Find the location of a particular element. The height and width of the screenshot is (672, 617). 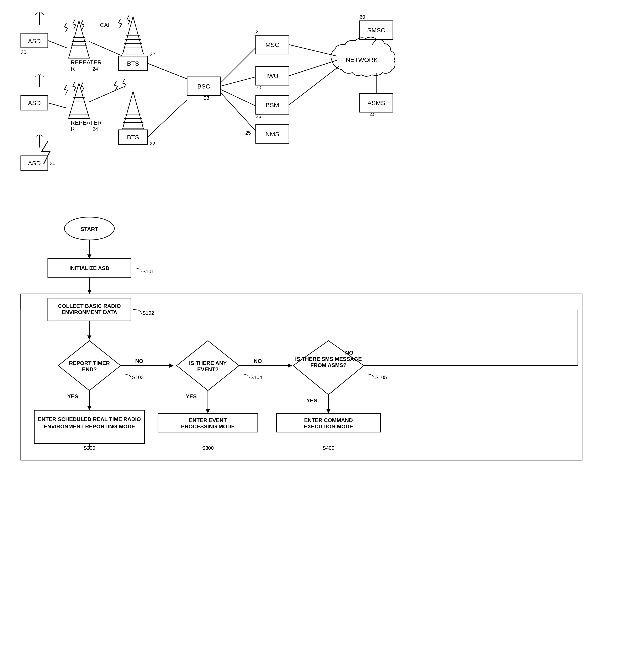

repeater1-label: REPEATER is located at coordinates (86, 62).